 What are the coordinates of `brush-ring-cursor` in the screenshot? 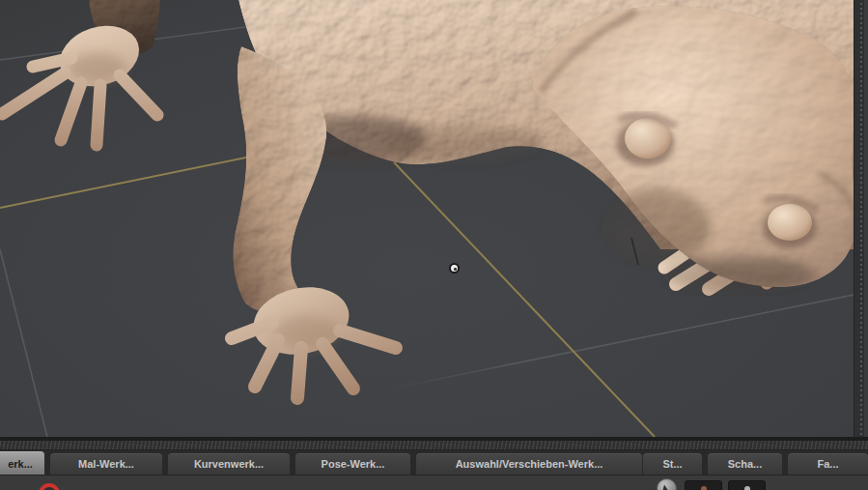 It's located at (454, 269).